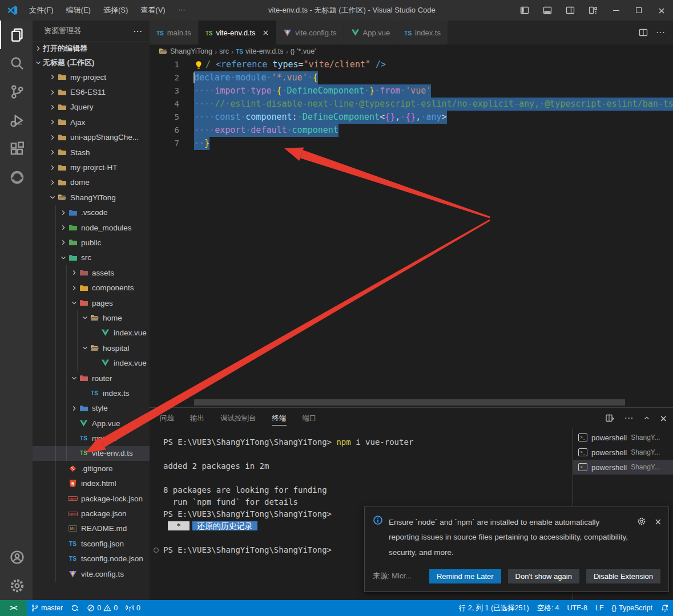 The image size is (673, 616). I want to click on problems-item: 0 0, so click(102, 608).